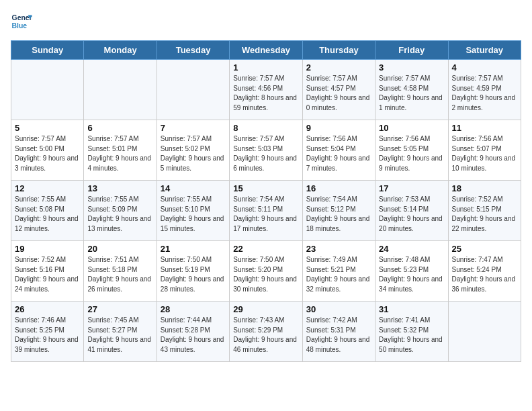 The width and height of the screenshot is (532, 411). I want to click on weekday-header: Tuesday, so click(193, 50).